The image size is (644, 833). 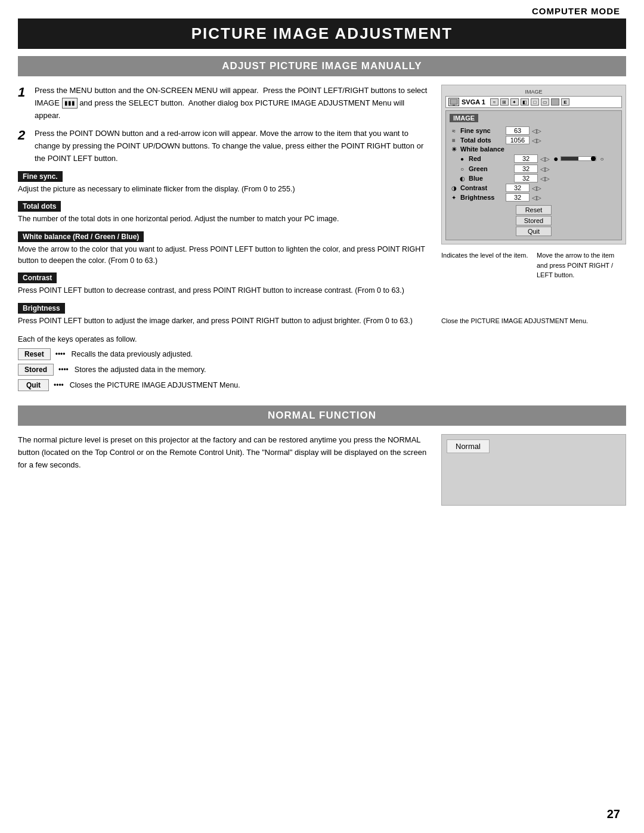 I want to click on quit-dots: ••••, so click(x=58, y=385).